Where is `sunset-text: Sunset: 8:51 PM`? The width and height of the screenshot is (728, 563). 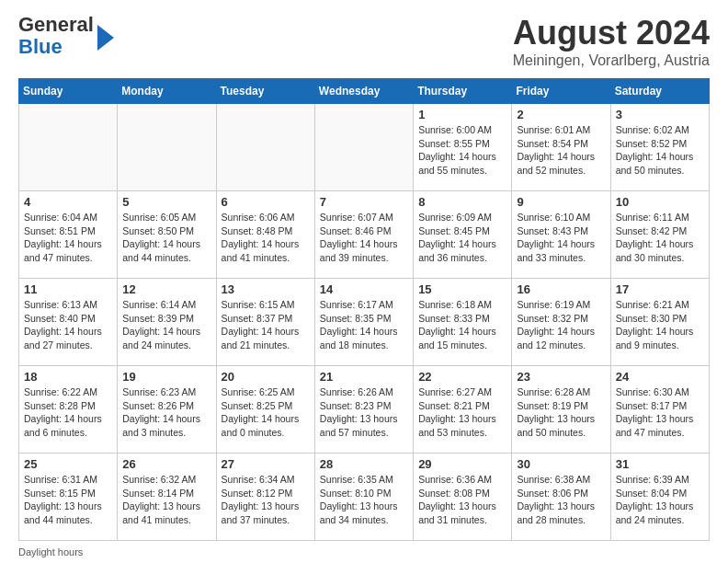
sunset-text: Sunset: 8:51 PM is located at coordinates (68, 232).